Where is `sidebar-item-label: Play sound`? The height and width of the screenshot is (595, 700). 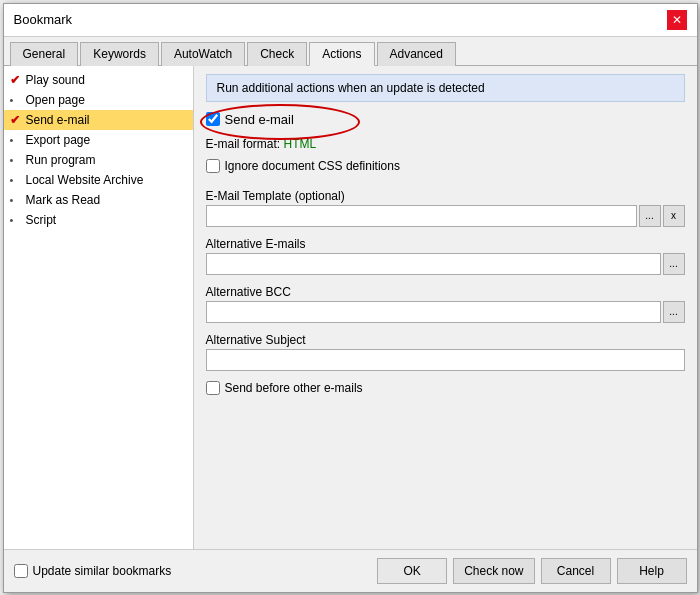
sidebar-item-label: Play sound is located at coordinates (56, 80).